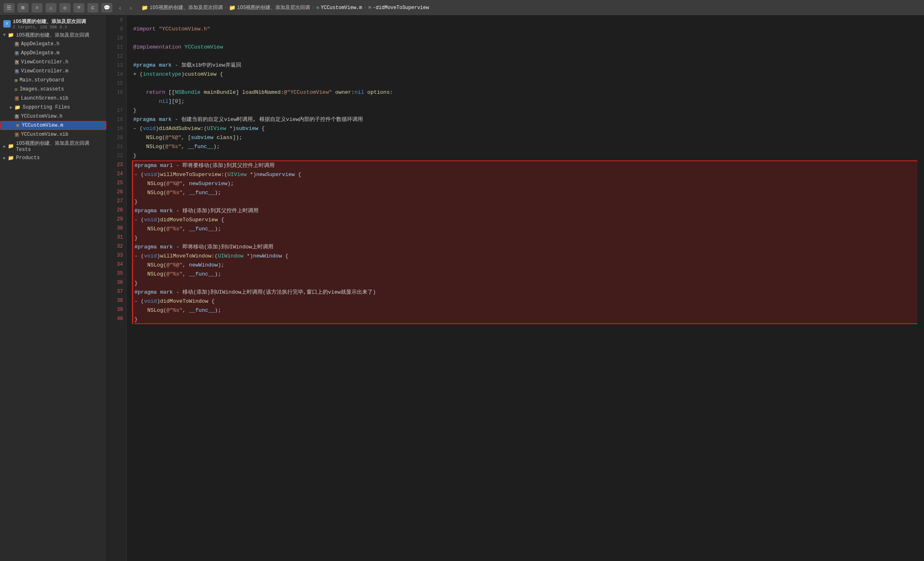 This screenshot has height=561, width=924. What do you see at coordinates (525, 29) in the screenshot?
I see `code-line-9: #import "YCCustomView.h"` at bounding box center [525, 29].